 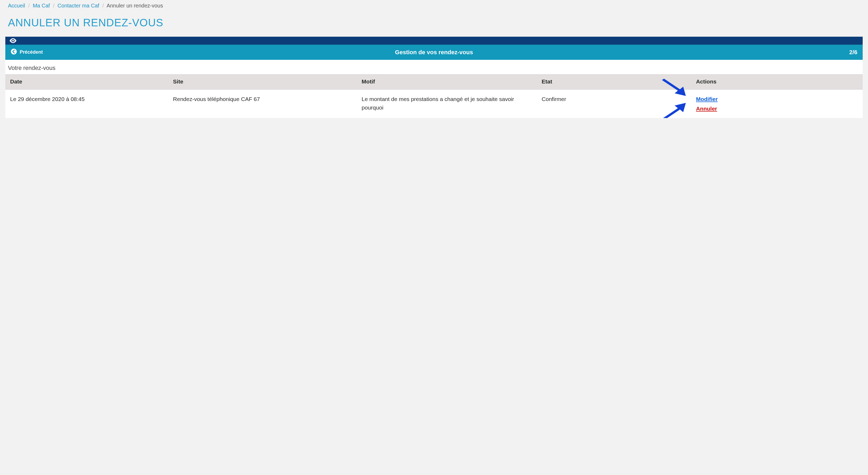 I want to click on page-title: ANNULER UN RENDEZ-VOUS, so click(x=434, y=23).